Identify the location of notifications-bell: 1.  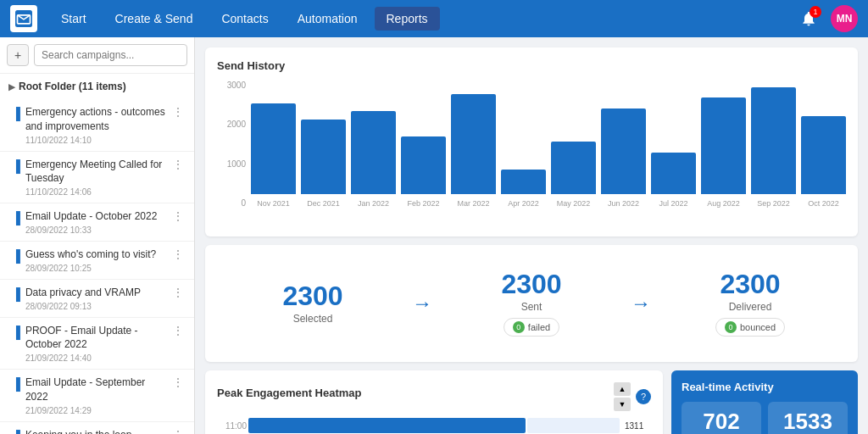
(809, 19).